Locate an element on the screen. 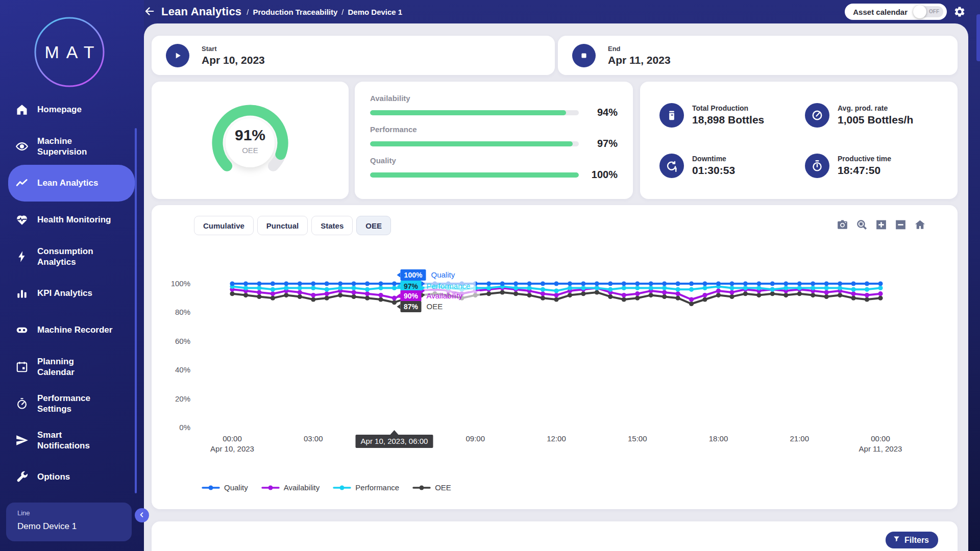  asset-calendar-label: Asset calendar is located at coordinates (880, 12).